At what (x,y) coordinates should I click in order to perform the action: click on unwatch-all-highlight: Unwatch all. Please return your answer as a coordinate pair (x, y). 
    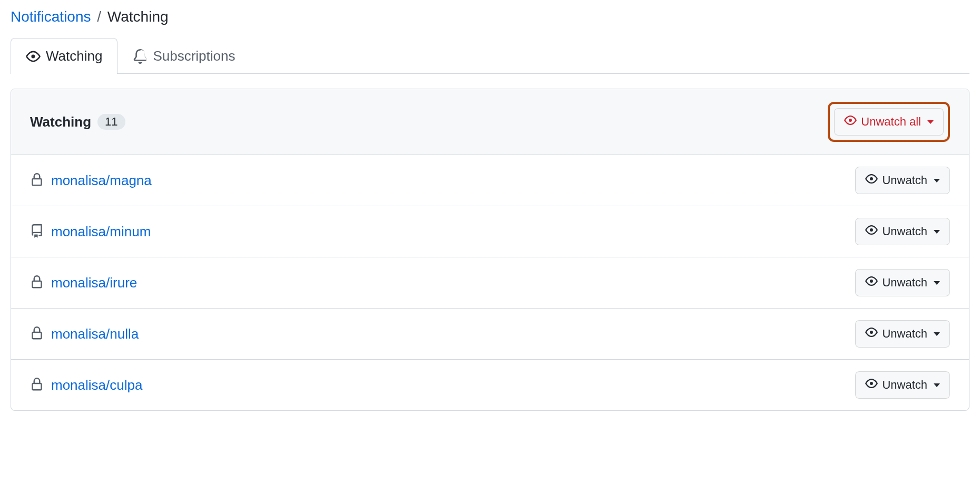
    Looking at the image, I should click on (889, 122).